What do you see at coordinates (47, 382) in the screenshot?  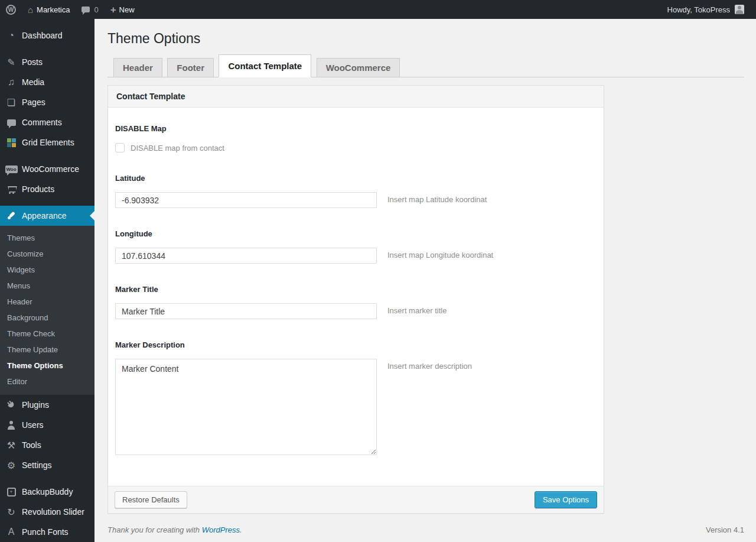 I see `submenu-item-editor: Editor` at bounding box center [47, 382].